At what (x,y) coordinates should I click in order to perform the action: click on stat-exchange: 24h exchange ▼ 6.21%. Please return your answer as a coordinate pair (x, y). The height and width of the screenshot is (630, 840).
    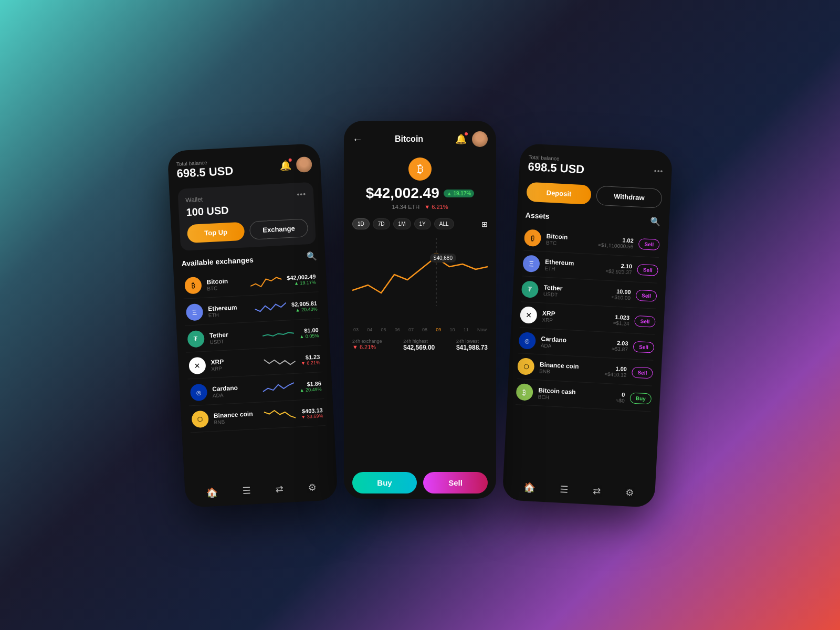
    Looking at the image, I should click on (368, 345).